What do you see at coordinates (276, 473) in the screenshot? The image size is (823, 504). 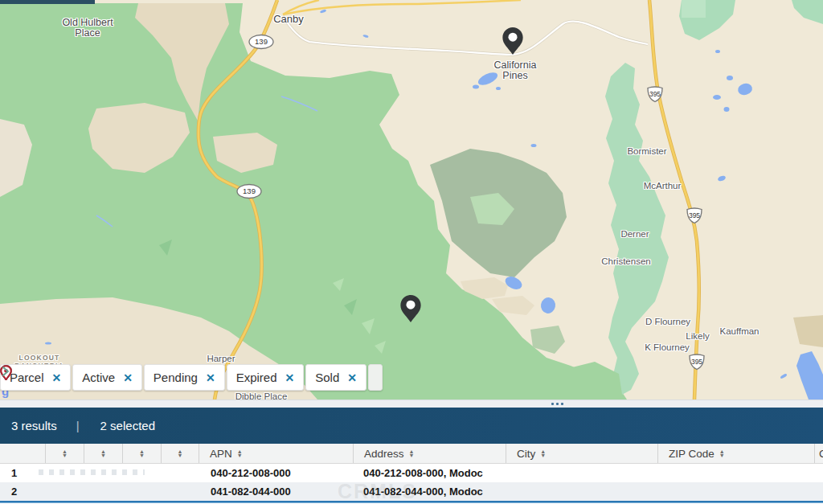 I see `cell-apn: 040-212-008-000` at bounding box center [276, 473].